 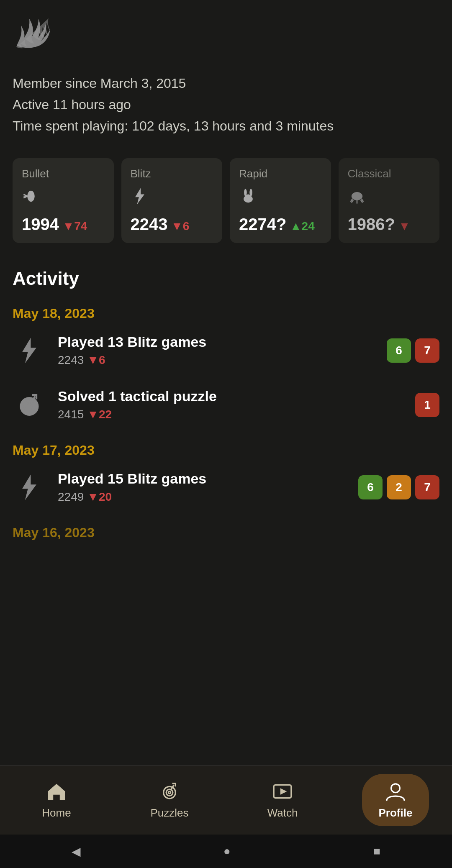 I want to click on blitz-icon, so click(x=172, y=198).